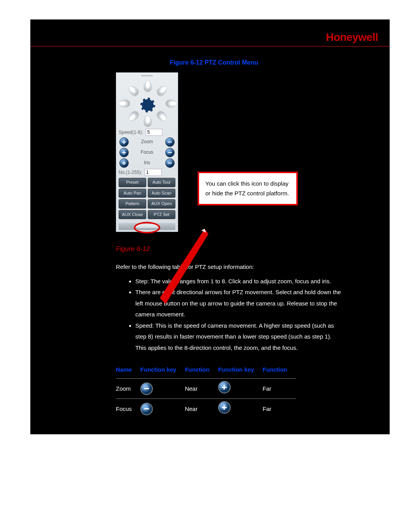 This screenshot has width=420, height=509. Describe the element at coordinates (214, 249) in the screenshot. I see `figure-caption: Figure 6-12` at that location.